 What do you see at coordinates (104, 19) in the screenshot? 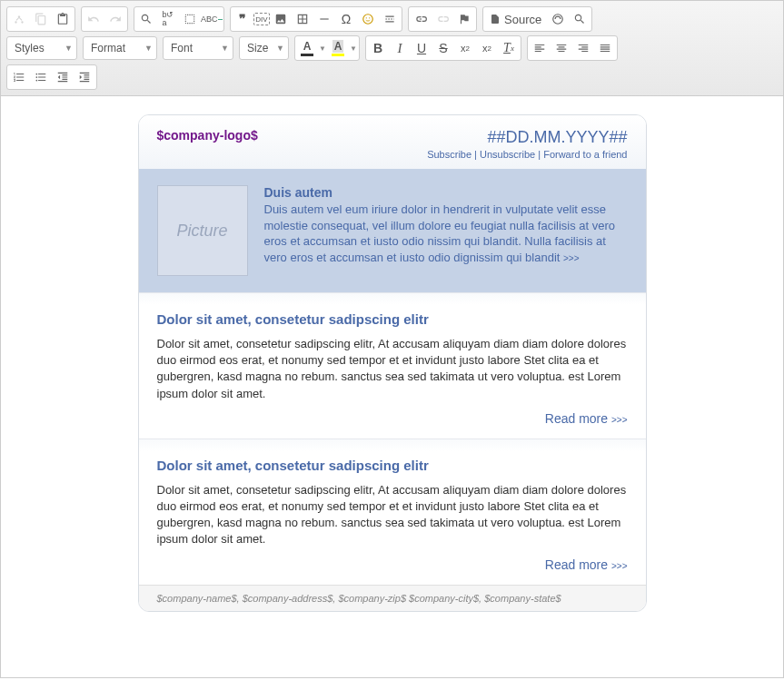
I see `undo-group` at bounding box center [104, 19].